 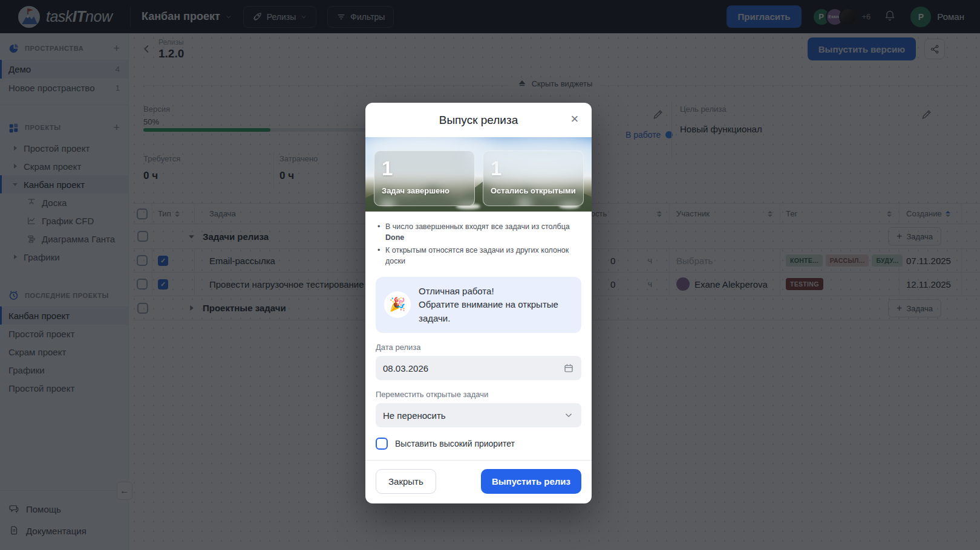 I want to click on high-priority-row: Выставить высокий приоритет, so click(x=479, y=444).